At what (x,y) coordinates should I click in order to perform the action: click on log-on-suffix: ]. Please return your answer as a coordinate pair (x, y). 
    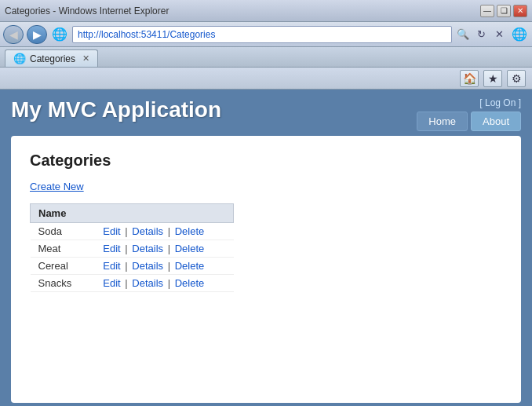
    Looking at the image, I should click on (518, 103).